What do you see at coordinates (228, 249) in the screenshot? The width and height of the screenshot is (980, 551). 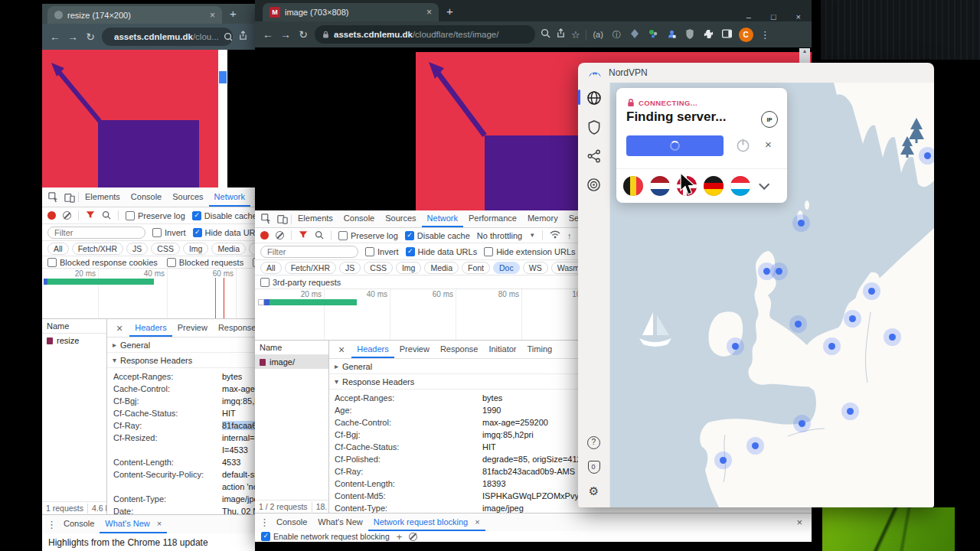 I see `filter-chip: Media` at bounding box center [228, 249].